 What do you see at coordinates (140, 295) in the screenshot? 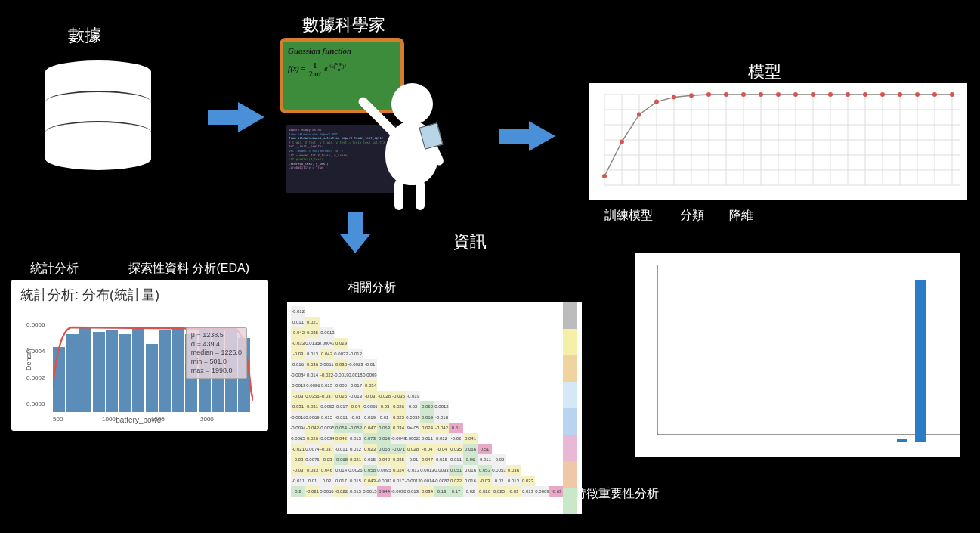
I see `hist-title: 統計分析: 分布(統計量)` at bounding box center [140, 295].